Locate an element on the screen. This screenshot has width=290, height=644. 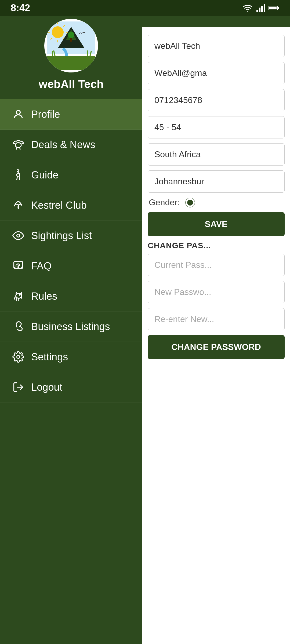
giraffe-icon is located at coordinates (18, 175).